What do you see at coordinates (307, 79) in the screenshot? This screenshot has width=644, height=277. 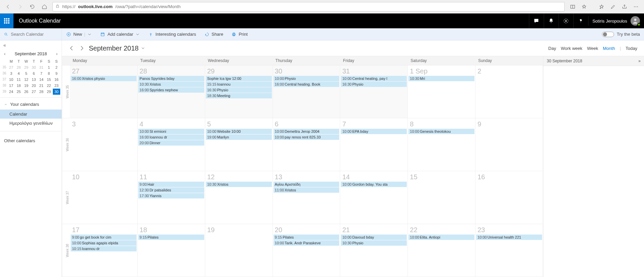 I see `calendar-event: 10:00Physio` at bounding box center [307, 79].